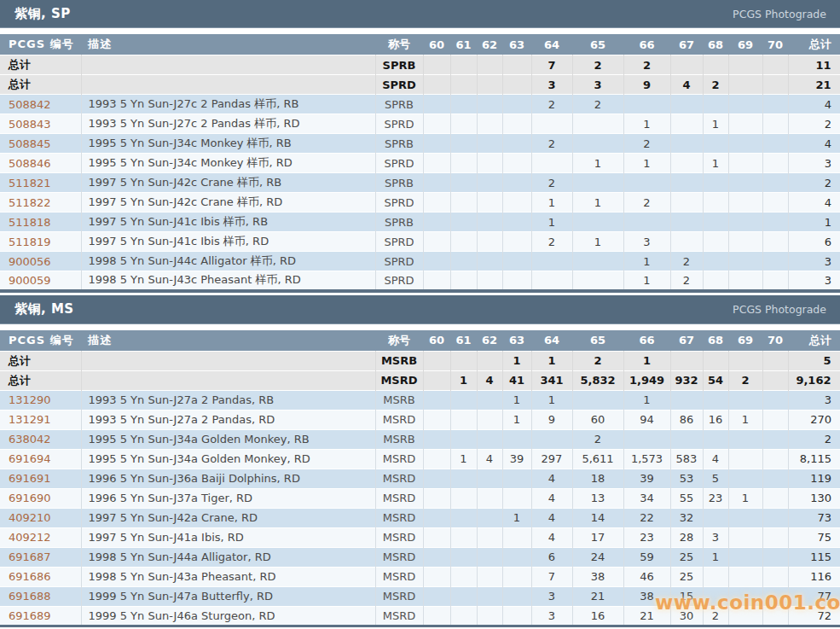 Image resolution: width=840 pixels, height=629 pixels. I want to click on pcgs-number-link: 131291, so click(30, 420).